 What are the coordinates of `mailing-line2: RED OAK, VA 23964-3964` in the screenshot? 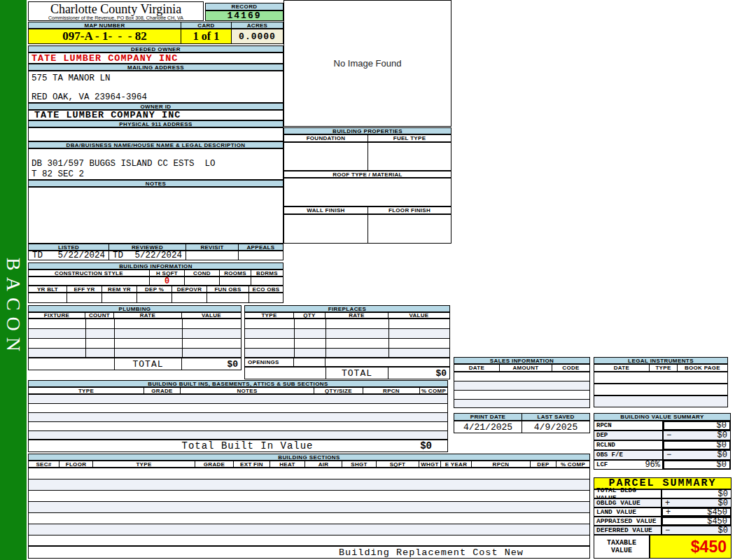 It's located at (90, 97).